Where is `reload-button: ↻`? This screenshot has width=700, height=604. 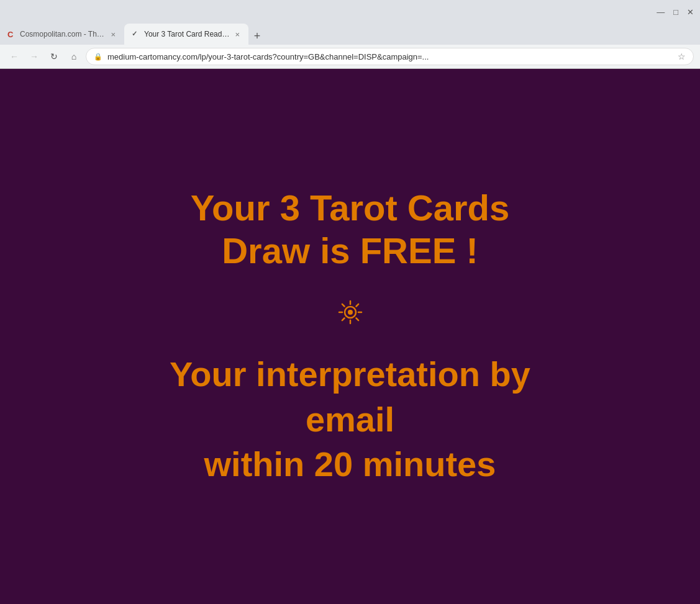 reload-button: ↻ is located at coordinates (54, 56).